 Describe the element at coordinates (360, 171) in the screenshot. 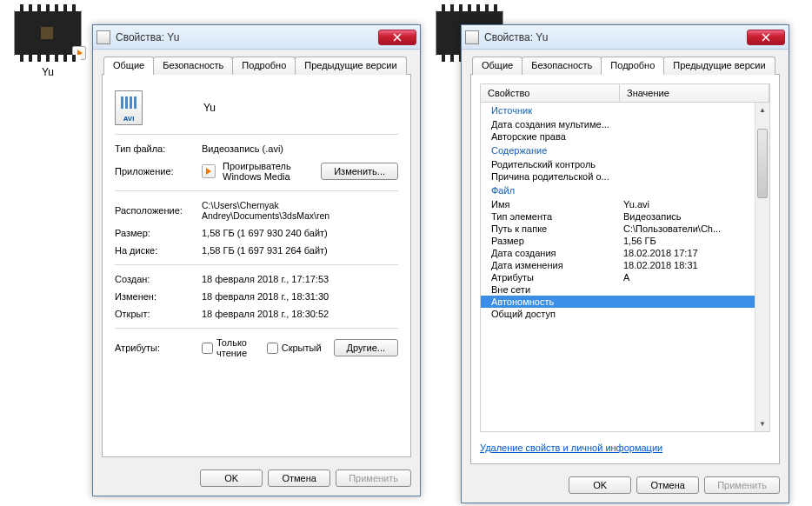

I see `change-app-button: Изменить...` at that location.